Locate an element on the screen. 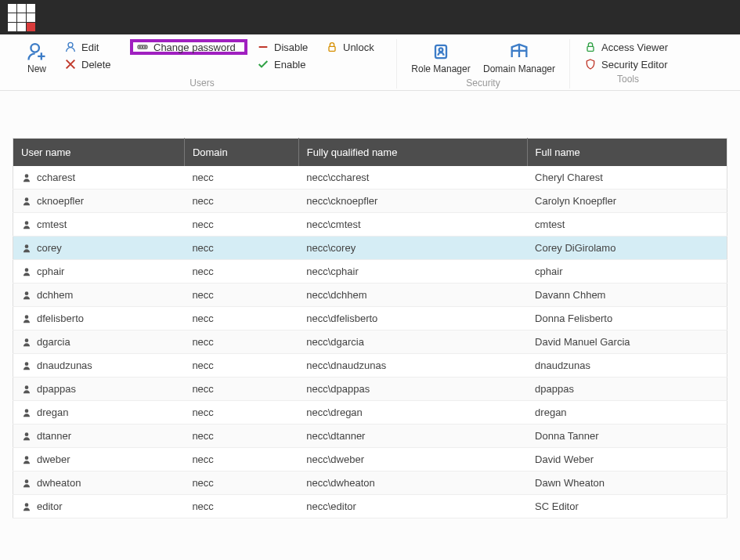  delete-icon is located at coordinates (70, 64).